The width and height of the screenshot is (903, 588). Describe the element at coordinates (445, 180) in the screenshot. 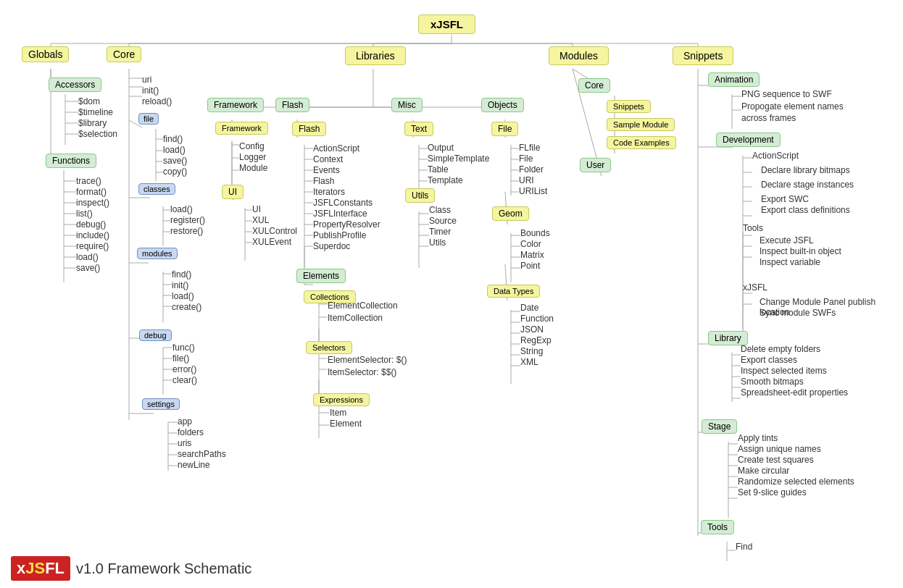

I see `template-text: Template` at that location.